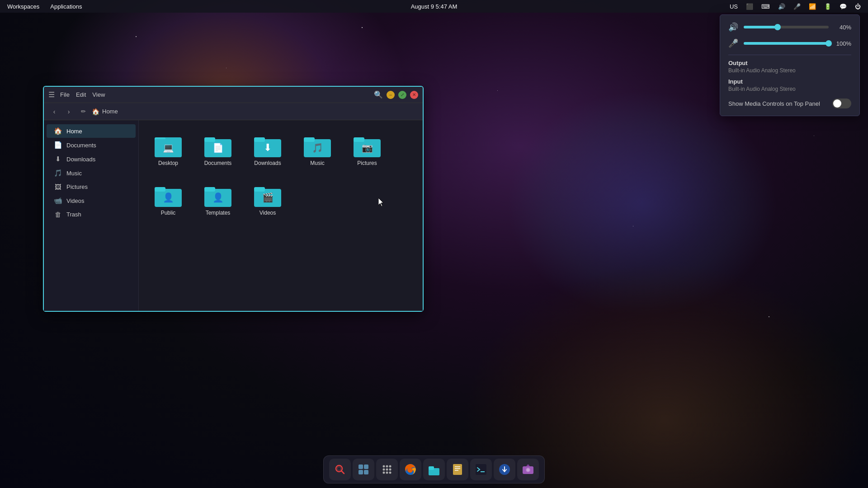  I want to click on sidebar-item-pictures: 🖼 Pictures, so click(91, 187).